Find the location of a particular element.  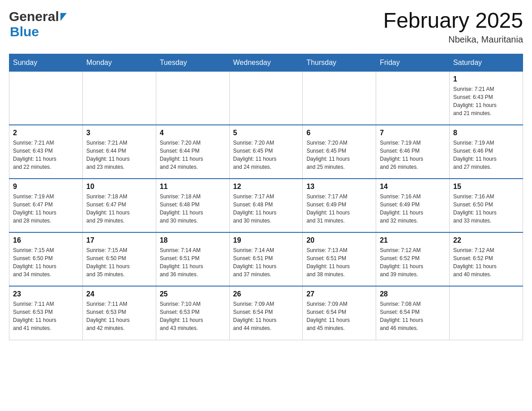

calendar-week-4: 16Sunrise: 7:15 AM Sunset: 6:50 PM Dayli… is located at coordinates (266, 259).